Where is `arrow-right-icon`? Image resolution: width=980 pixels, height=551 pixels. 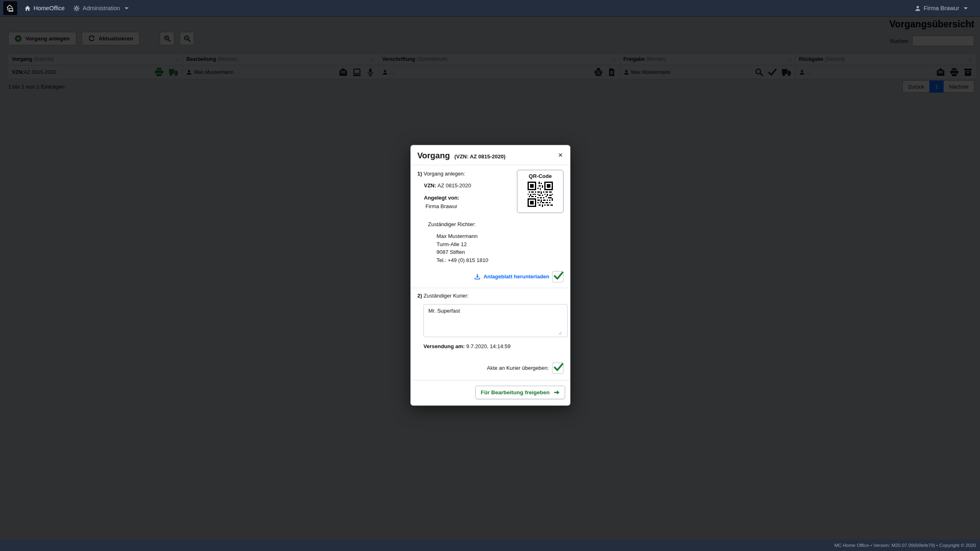 arrow-right-icon is located at coordinates (557, 393).